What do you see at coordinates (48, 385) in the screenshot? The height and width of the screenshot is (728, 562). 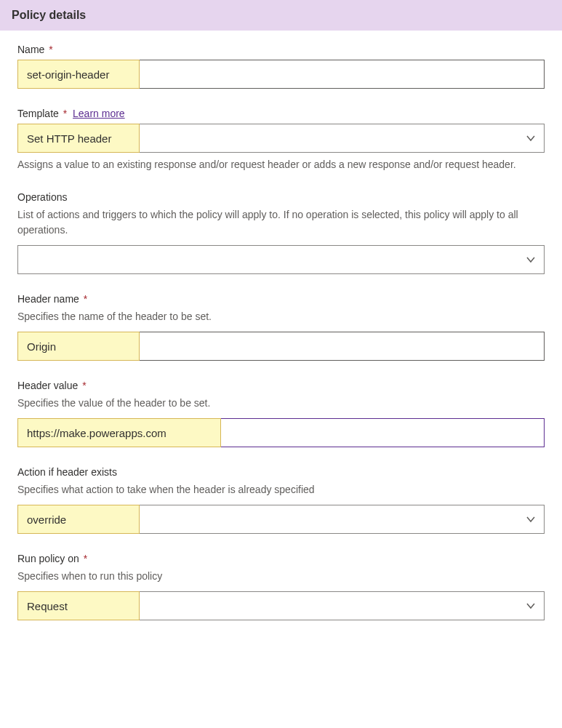 I see `header-value-label-text: Header value` at bounding box center [48, 385].